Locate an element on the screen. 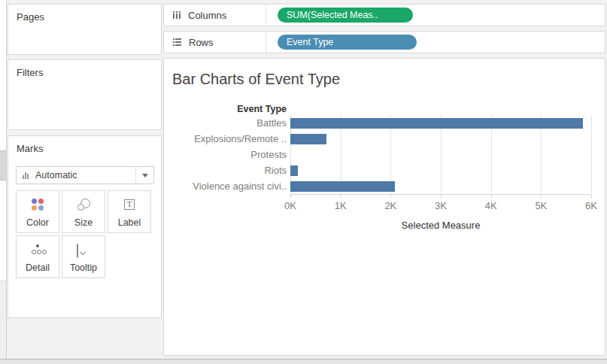 The width and height of the screenshot is (607, 364). bar-chart-icon is located at coordinates (26, 176).